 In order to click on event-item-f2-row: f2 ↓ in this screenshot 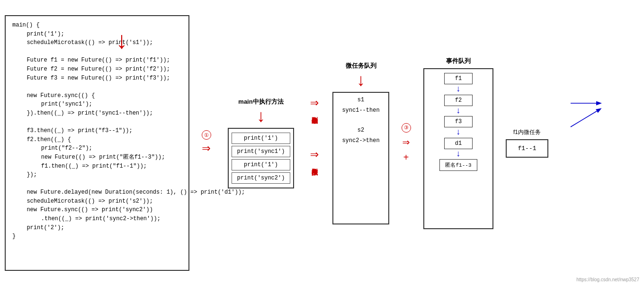, I will do `click(458, 106)`.